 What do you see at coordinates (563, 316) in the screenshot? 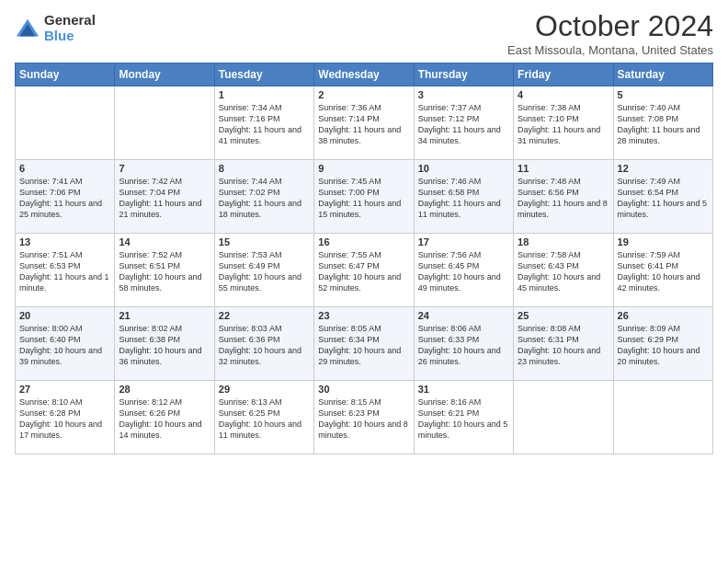
I see `day-number: 25` at bounding box center [563, 316].